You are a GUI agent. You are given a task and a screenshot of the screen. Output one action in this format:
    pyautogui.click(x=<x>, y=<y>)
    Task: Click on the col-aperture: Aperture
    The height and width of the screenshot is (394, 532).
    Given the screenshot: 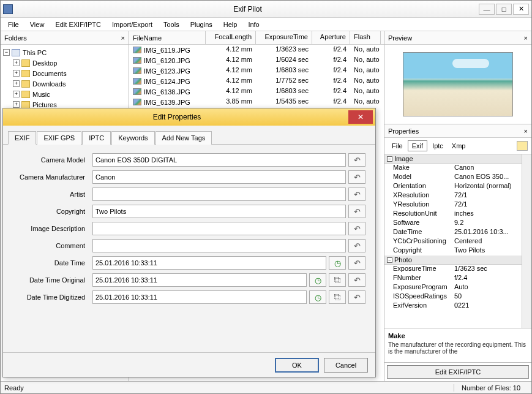 What is the action you would take?
    pyautogui.click(x=331, y=38)
    